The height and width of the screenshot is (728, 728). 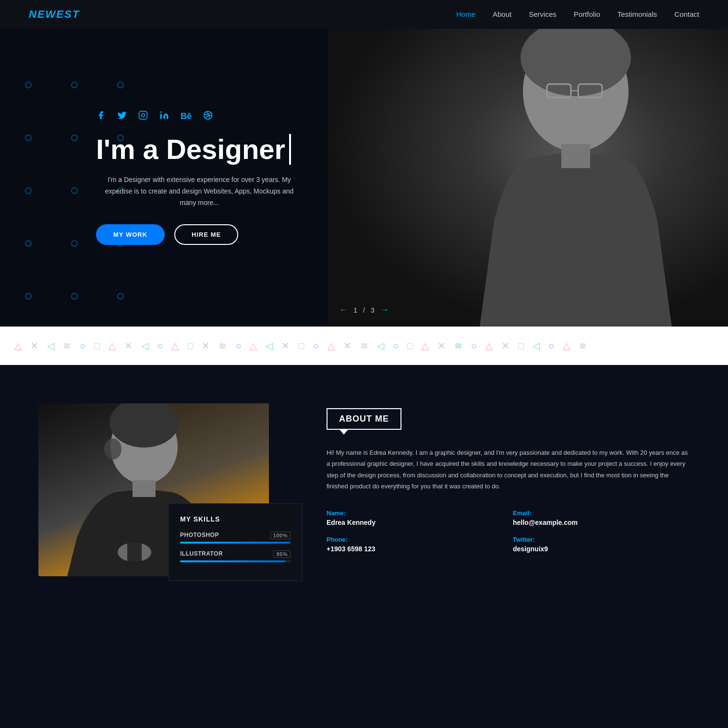 I want to click on about-email-value: hello@example.com, so click(x=601, y=522).